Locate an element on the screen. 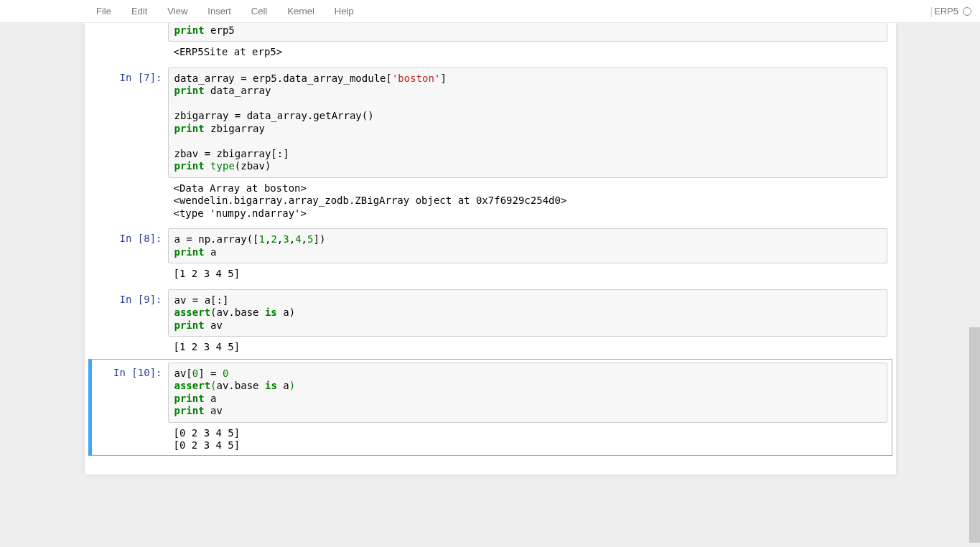 The height and width of the screenshot is (547, 980). kernel-status: | ERP5 is located at coordinates (951, 11).